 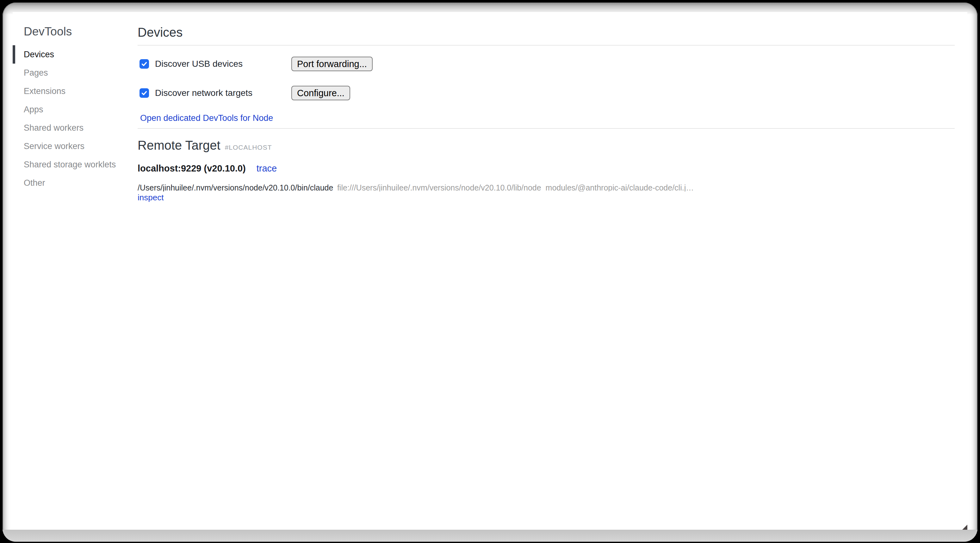 I want to click on discover-usb-group: Discover USB devices, so click(x=215, y=64).